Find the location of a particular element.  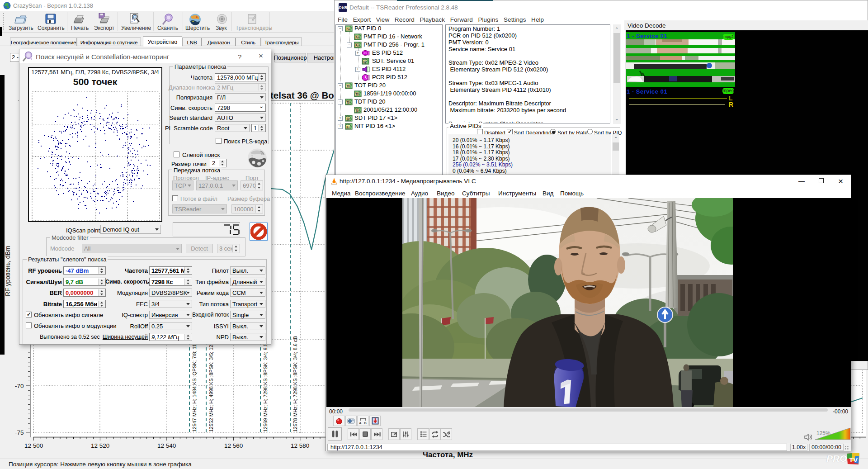

svg-text: A is located at coordinates (360, 423).